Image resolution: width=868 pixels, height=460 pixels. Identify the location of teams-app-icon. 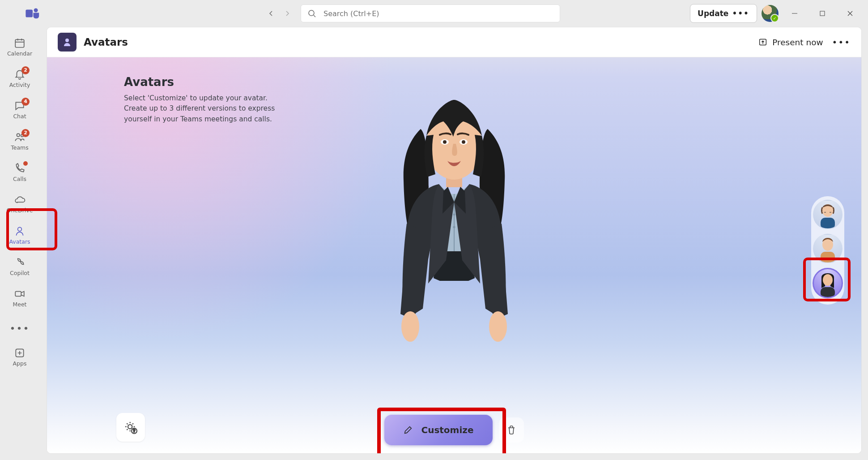
(33, 13).